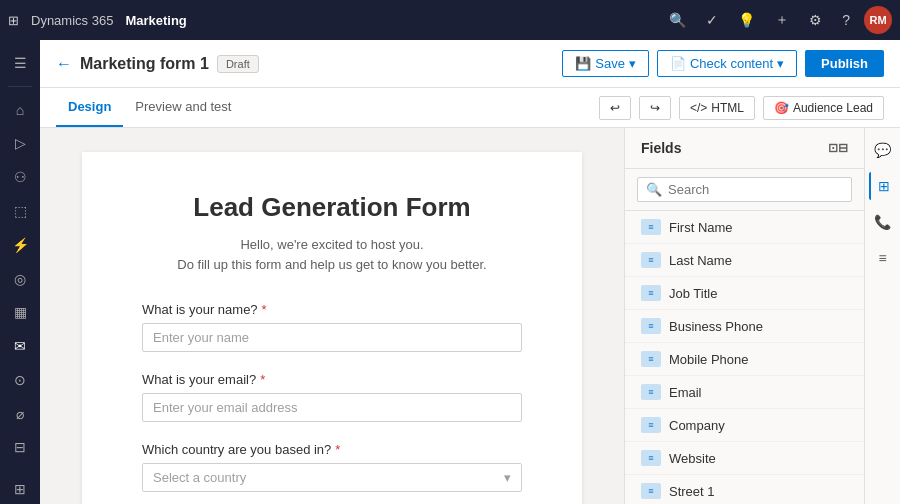 The width and height of the screenshot is (900, 504). Describe the element at coordinates (144, 64) in the screenshot. I see `page-title: Marketing form 1` at that location.